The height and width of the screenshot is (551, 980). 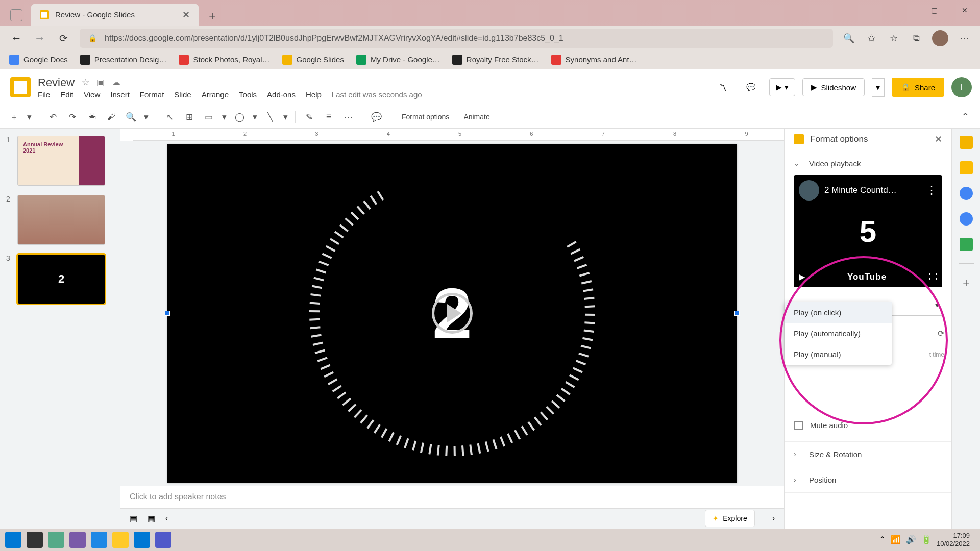 I want to click on filmstrip-view-button: ▤, so click(x=134, y=518).